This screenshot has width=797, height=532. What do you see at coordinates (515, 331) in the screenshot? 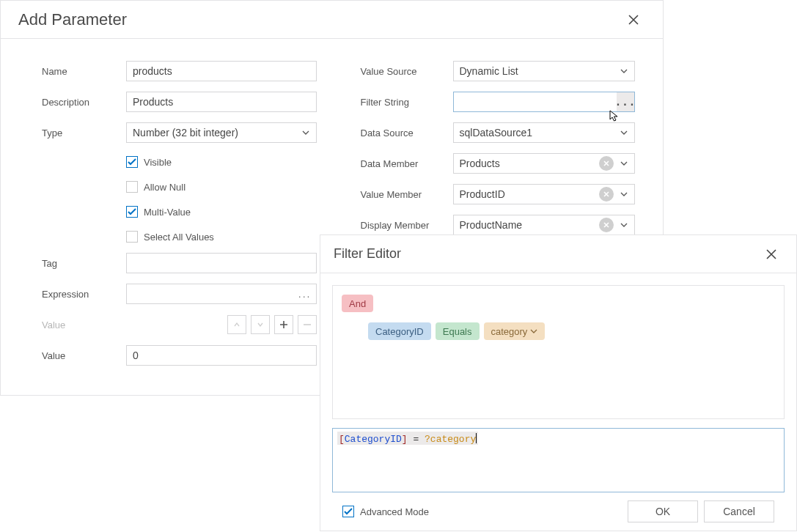
I see `condition-value-pill: category` at bounding box center [515, 331].